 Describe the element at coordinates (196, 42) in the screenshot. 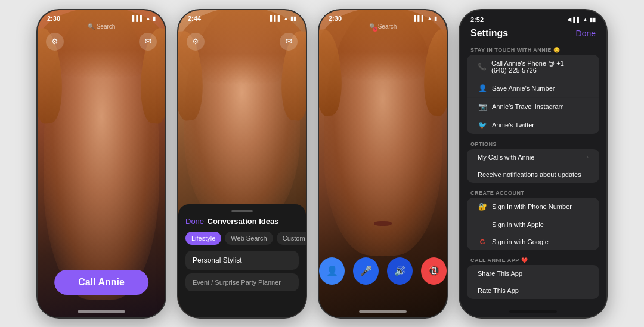

I see `gear-icon-2: ⚙` at that location.